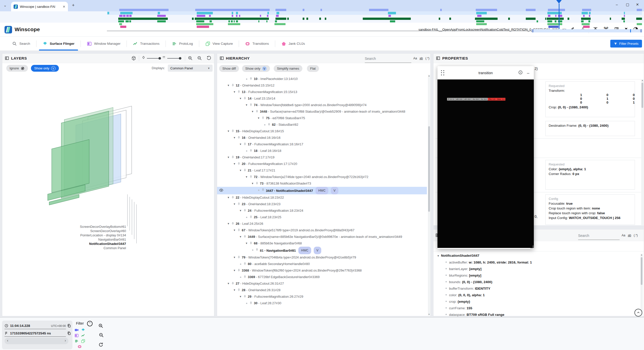 This screenshot has width=644, height=350. What do you see at coordinates (17, 68) in the screenshot?
I see `ignore-chip: Ignore` at bounding box center [17, 68].